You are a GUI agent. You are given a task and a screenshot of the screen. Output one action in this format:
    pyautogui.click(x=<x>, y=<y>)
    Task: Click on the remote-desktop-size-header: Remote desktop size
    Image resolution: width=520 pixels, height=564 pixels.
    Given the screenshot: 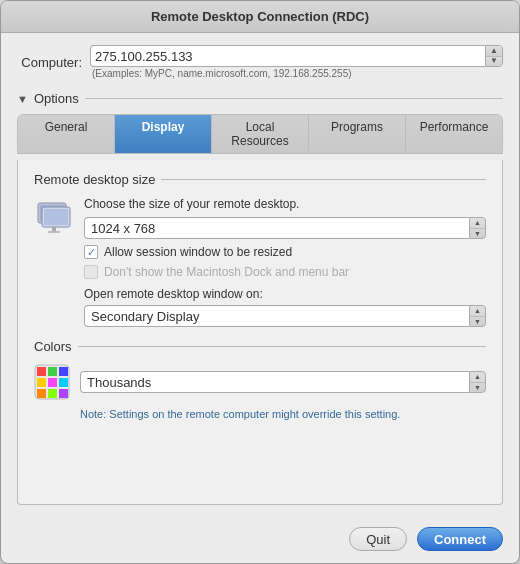 What is the action you would take?
    pyautogui.click(x=260, y=180)
    